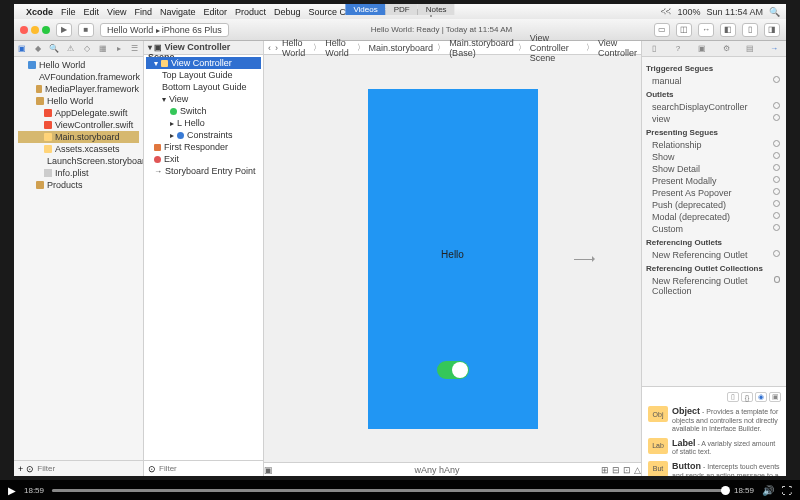 The image size is (800, 500). What do you see at coordinates (78, 101) in the screenshot?
I see `nav-folder: Hello World` at bounding box center [78, 101].